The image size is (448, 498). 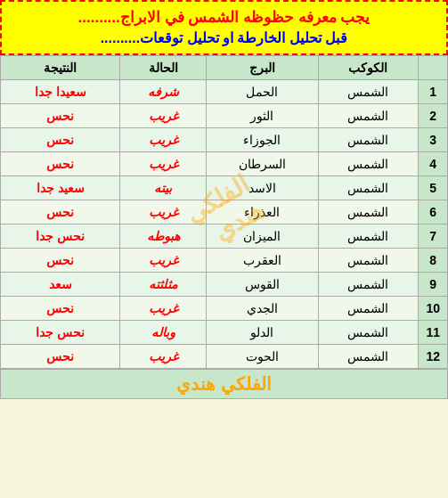 What do you see at coordinates (433, 212) in the screenshot?
I see `cell-num: 6` at bounding box center [433, 212].